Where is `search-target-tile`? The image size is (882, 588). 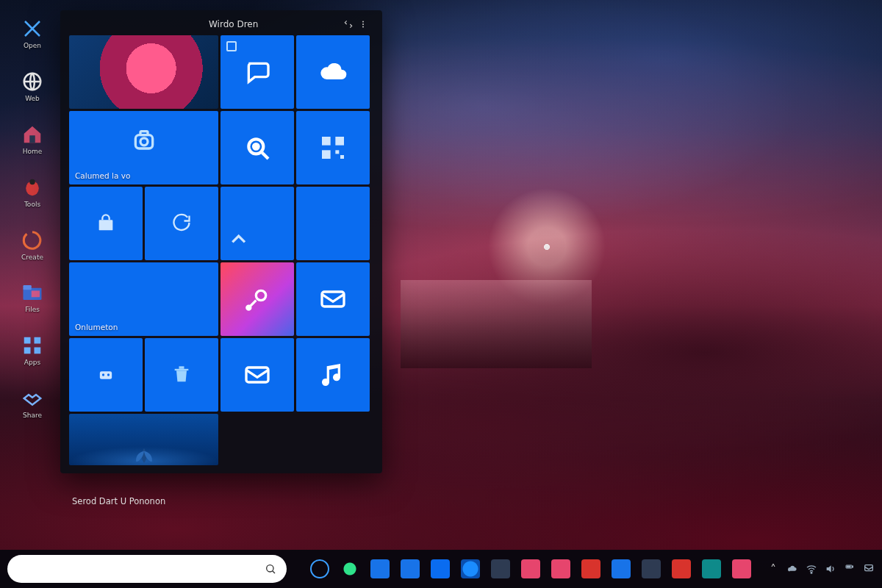 search-target-tile is located at coordinates (257, 148).